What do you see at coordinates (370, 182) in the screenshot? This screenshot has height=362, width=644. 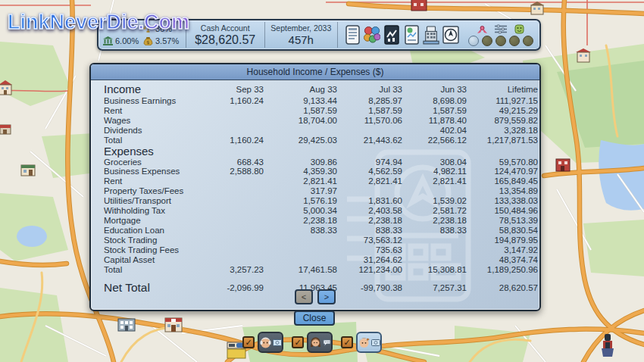 I see `cell: 2,821.41` at bounding box center [370, 182].